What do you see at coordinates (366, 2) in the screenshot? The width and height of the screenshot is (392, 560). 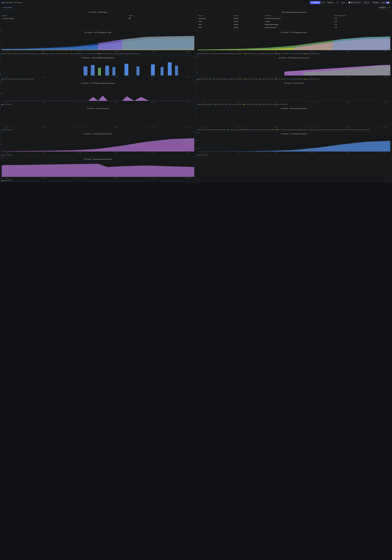 I see `res-button: Res. (s)` at bounding box center [366, 2].